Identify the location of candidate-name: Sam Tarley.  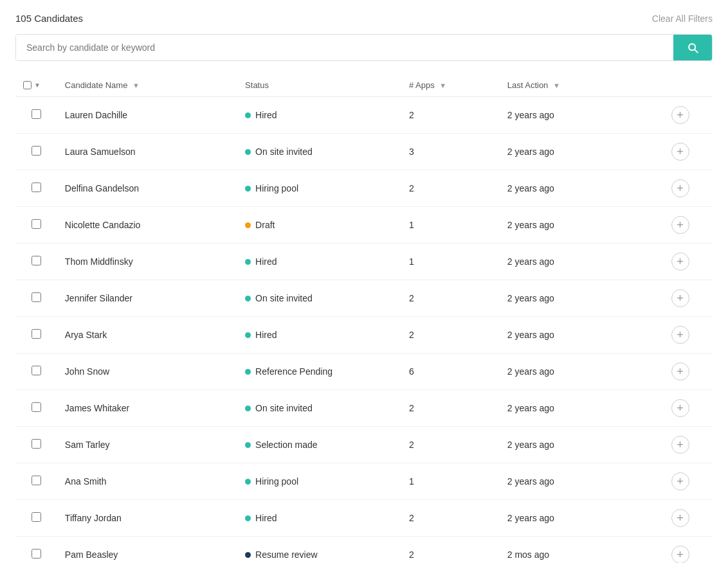
(147, 445).